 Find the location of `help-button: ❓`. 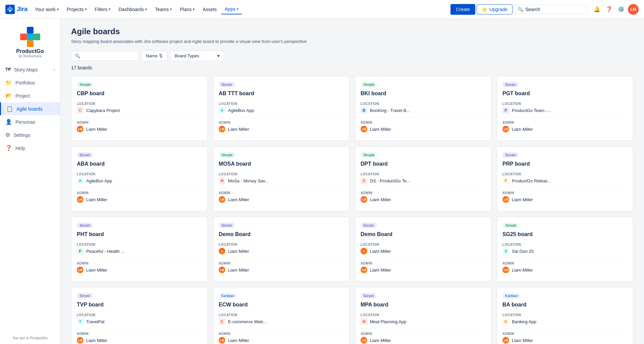

help-button: ❓ is located at coordinates (609, 9).